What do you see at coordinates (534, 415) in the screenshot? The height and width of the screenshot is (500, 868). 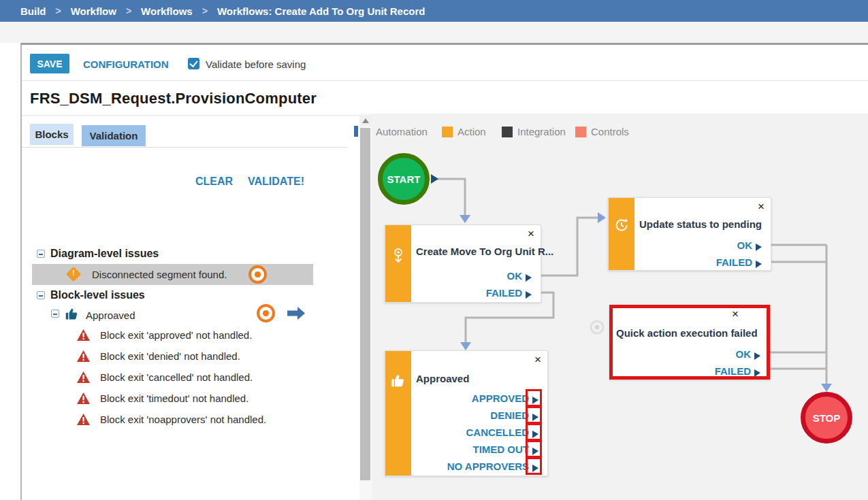 I see `annotation-box-denied-arrow` at bounding box center [534, 415].